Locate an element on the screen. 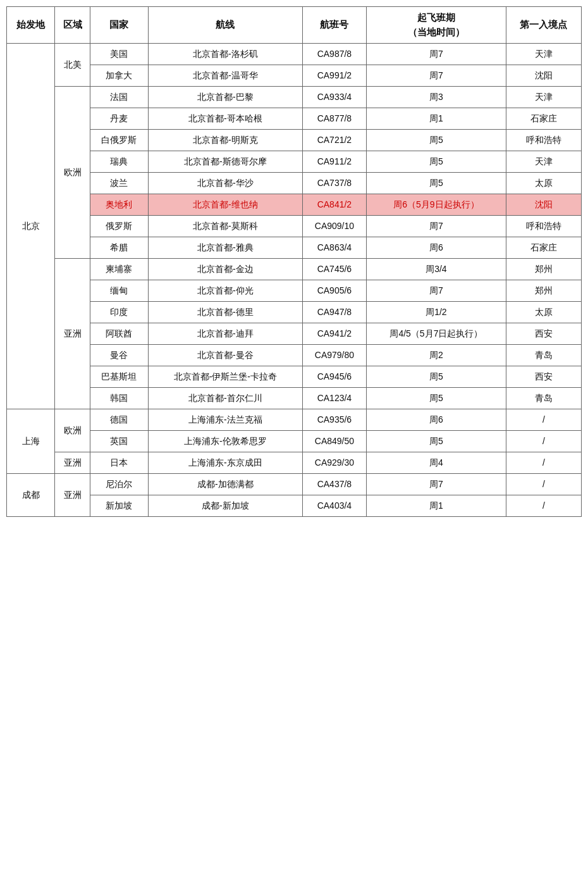  cell-country: 曼谷 is located at coordinates (119, 356).